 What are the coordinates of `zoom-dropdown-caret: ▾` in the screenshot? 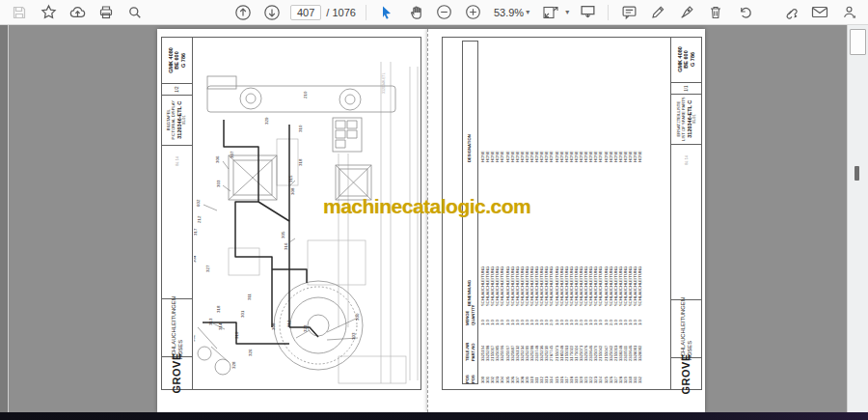 It's located at (528, 12).